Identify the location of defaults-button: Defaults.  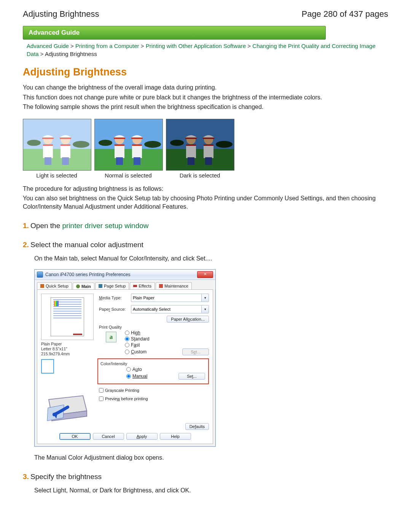
(197, 427).